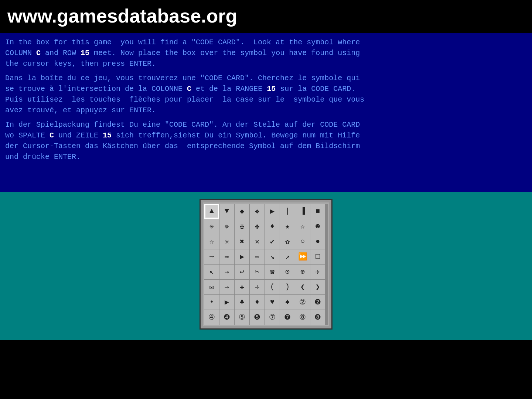 Image resolution: width=532 pixels, height=399 pixels. Describe the element at coordinates (266, 53) in the screenshot. I see `english-text: In the box for this game you will find a…` at that location.